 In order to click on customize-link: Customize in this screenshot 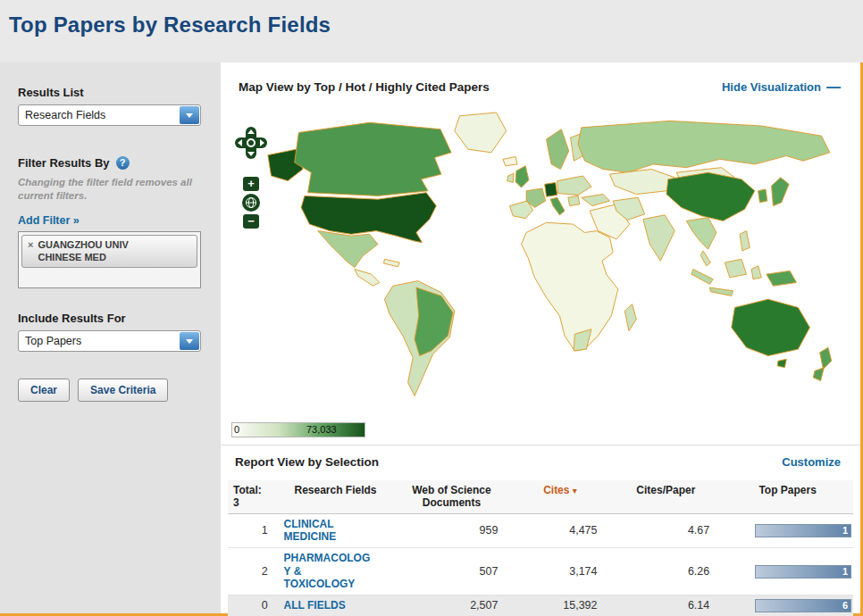, I will do `click(811, 462)`.